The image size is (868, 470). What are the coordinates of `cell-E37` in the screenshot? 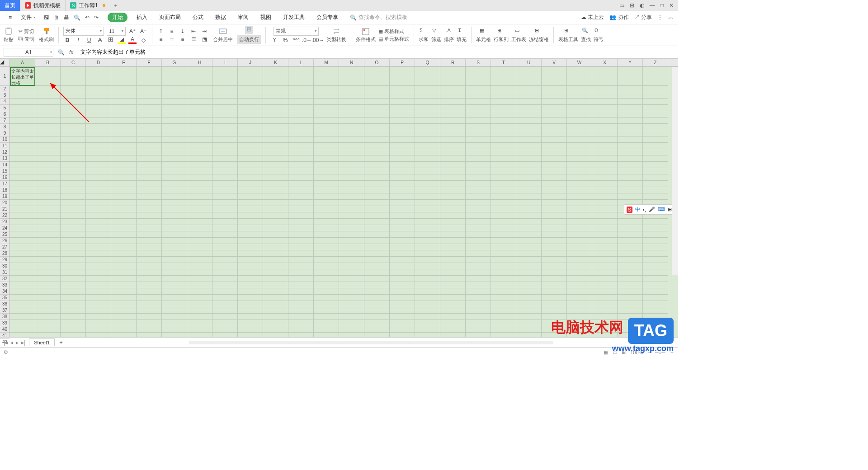 It's located at (124, 310).